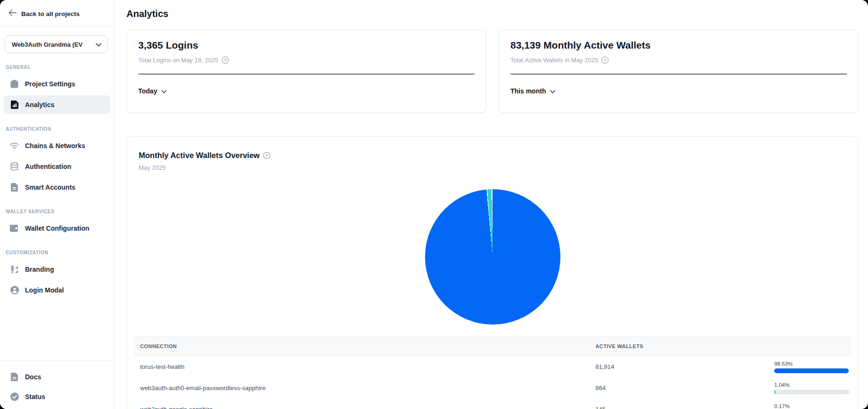 The width and height of the screenshot is (868, 409). I want to click on monthly-active-wallets-stat-card: 83,139 Monthly Active Wallets Total Acti…, so click(678, 71).